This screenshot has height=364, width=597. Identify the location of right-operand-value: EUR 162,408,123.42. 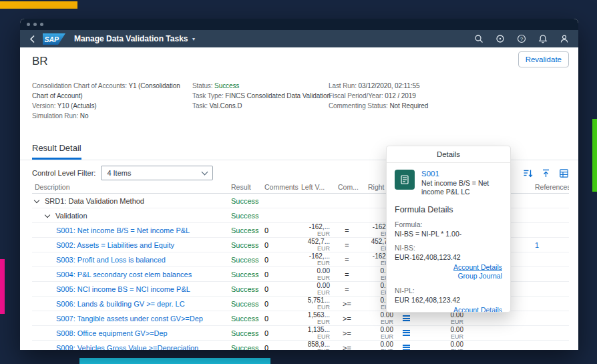
(449, 300).